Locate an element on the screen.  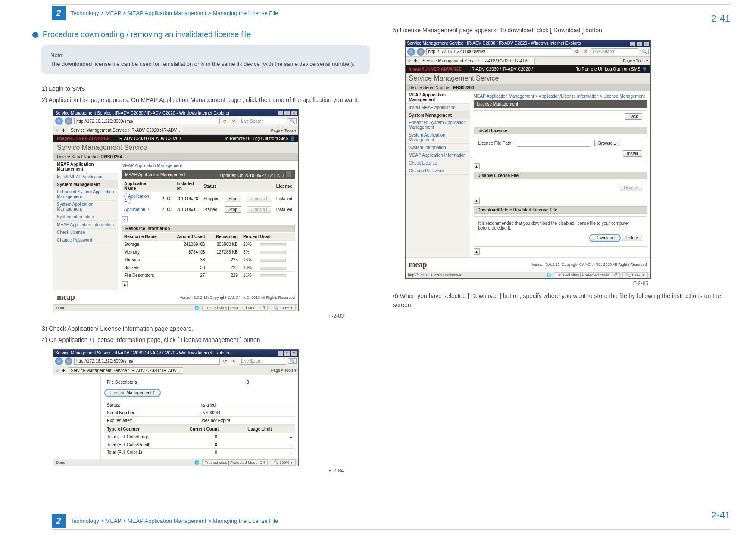
delete-button: Delete is located at coordinates (632, 238).